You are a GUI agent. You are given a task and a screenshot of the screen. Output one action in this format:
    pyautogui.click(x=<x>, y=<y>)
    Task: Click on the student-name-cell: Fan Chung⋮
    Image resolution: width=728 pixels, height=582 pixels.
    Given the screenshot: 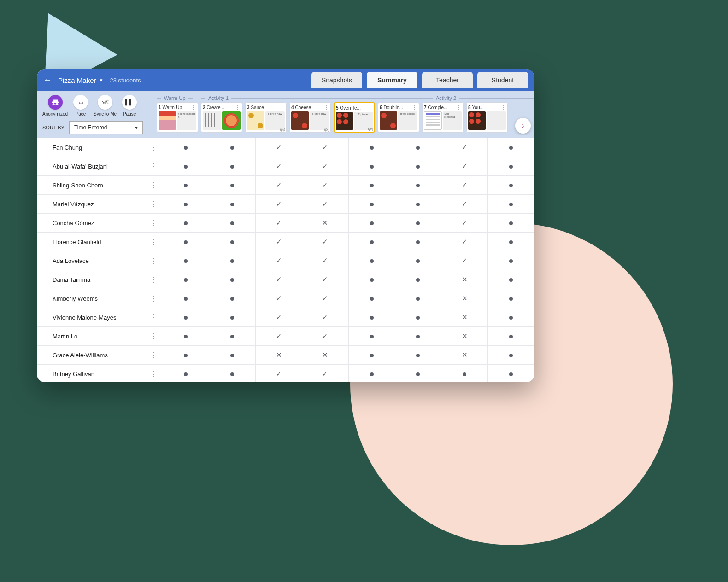 What is the action you would take?
    pyautogui.click(x=100, y=147)
    